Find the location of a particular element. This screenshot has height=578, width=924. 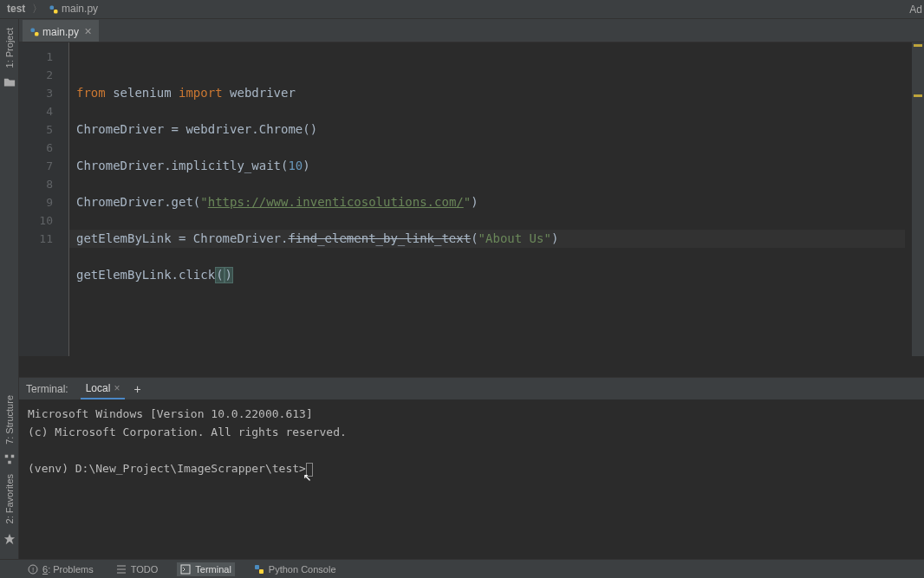

bottom-python-console: Python Console is located at coordinates (295, 569).